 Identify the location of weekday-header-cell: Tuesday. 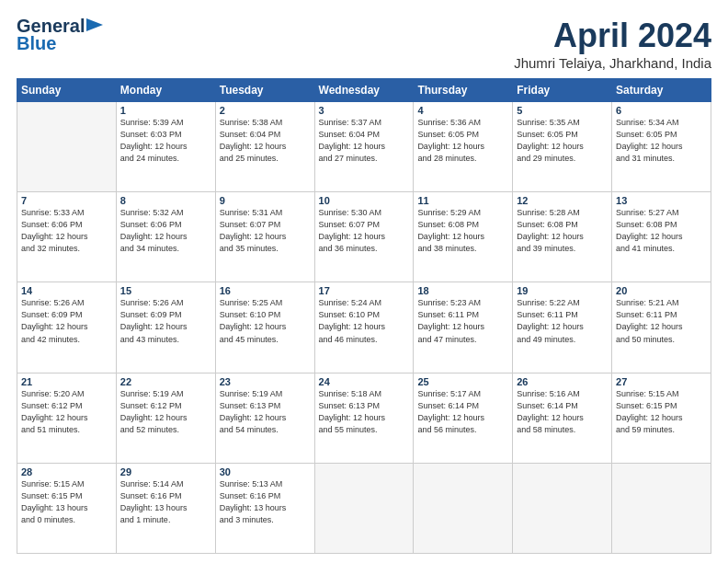
(265, 90).